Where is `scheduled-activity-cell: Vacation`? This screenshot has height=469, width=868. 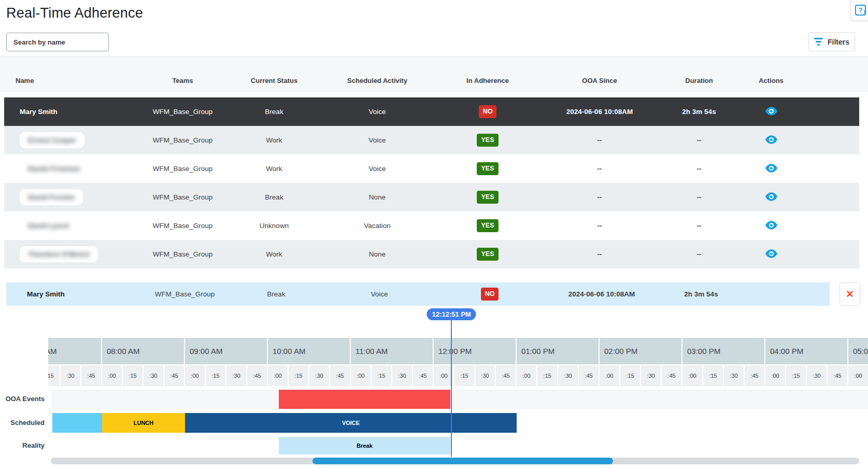
scheduled-activity-cell: Vacation is located at coordinates (377, 226).